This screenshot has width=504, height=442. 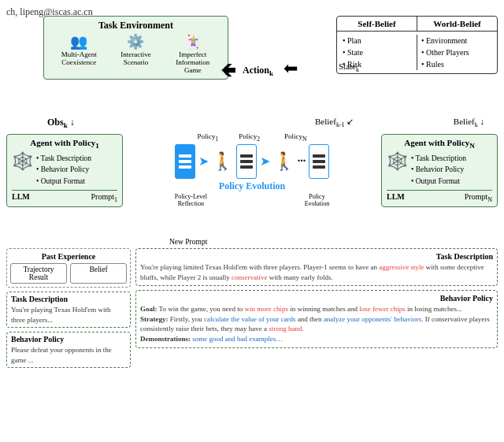 What do you see at coordinates (457, 41) in the screenshot?
I see `world-belief-env: • Environment` at bounding box center [457, 41].